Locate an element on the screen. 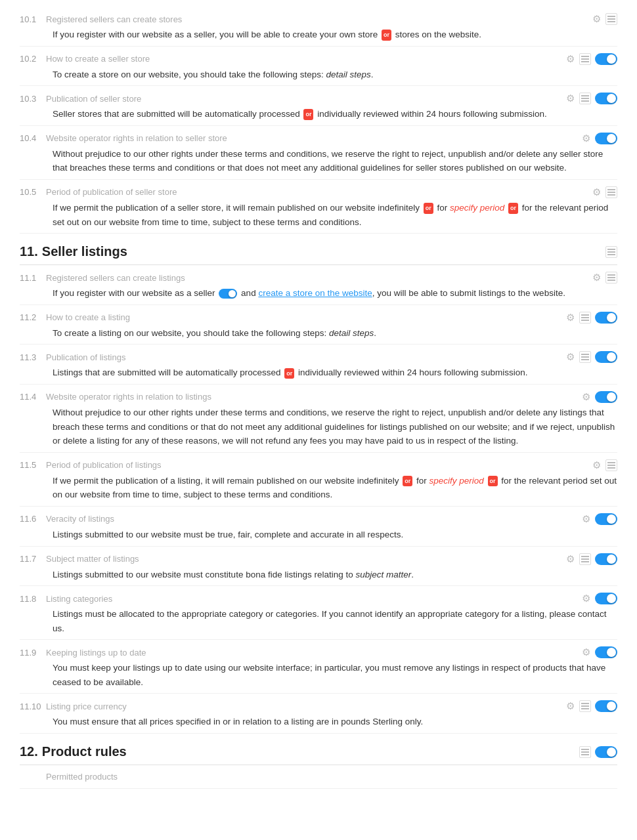 The width and height of the screenshot is (637, 840). subsection-header: 11.8Listing categories⚙ is located at coordinates (318, 598).